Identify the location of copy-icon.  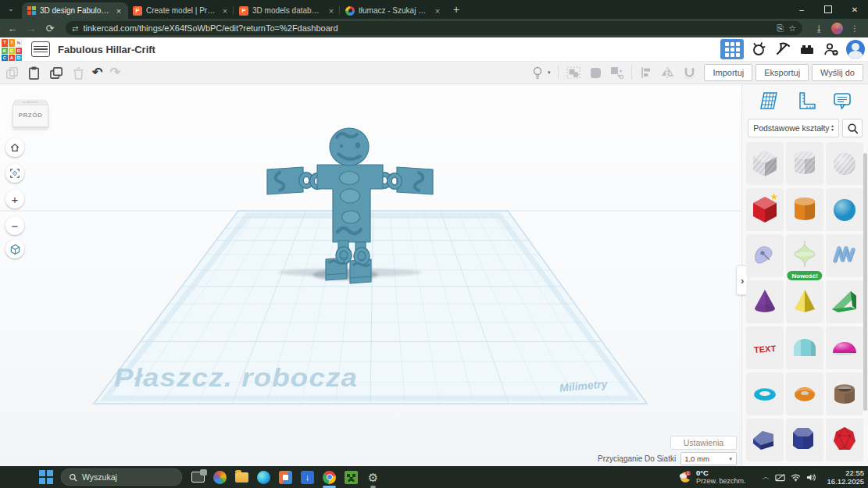
(13, 73).